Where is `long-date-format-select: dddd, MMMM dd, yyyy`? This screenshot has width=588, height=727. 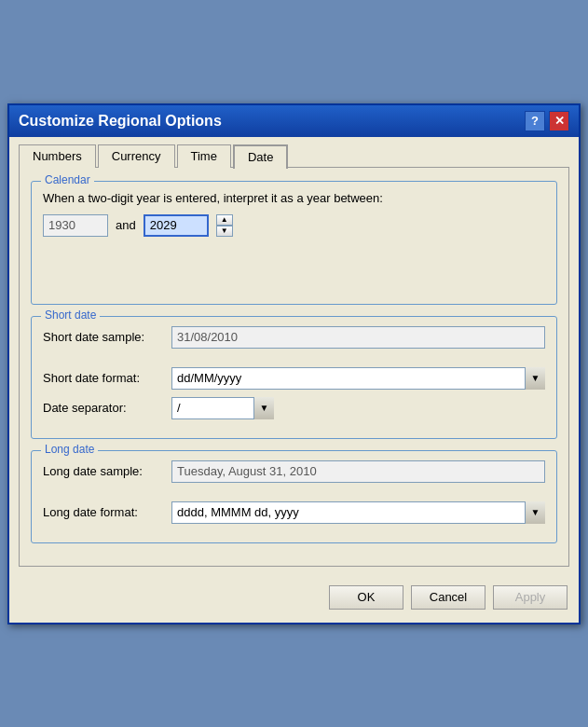
long-date-format-select: dddd, MMMM dd, yyyy is located at coordinates (358, 513).